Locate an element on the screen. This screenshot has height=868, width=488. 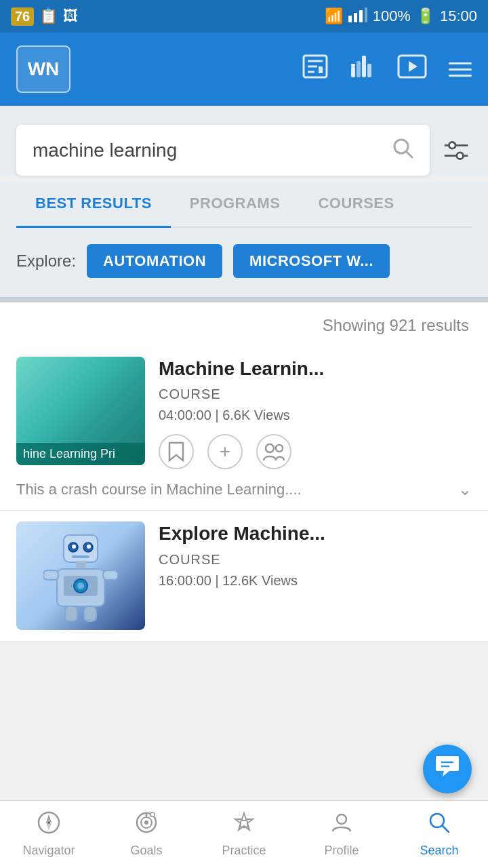
nav-practice: Practice is located at coordinates (244, 834).